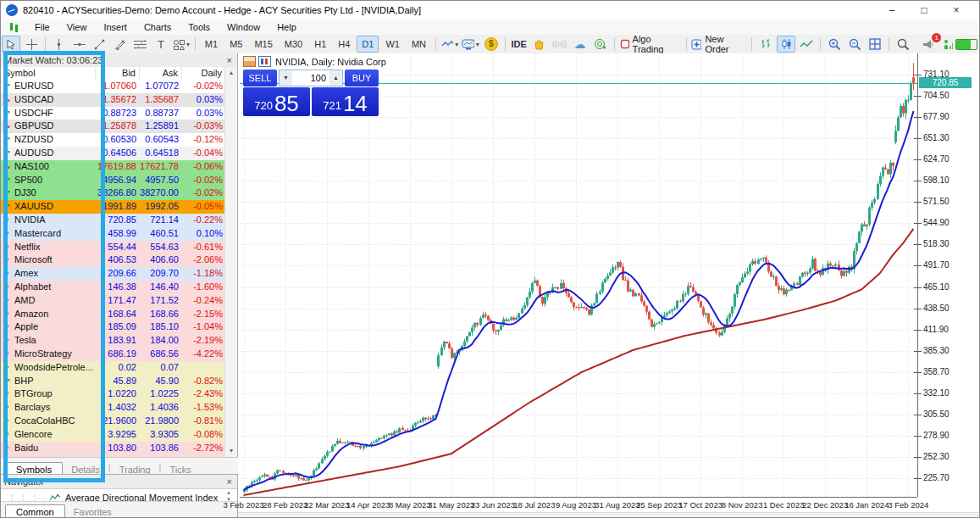 Image resolution: width=980 pixels, height=518 pixels. I want to click on market-watch-row-netflix: •Netflix554.44554.63-0.61%, so click(114, 248).